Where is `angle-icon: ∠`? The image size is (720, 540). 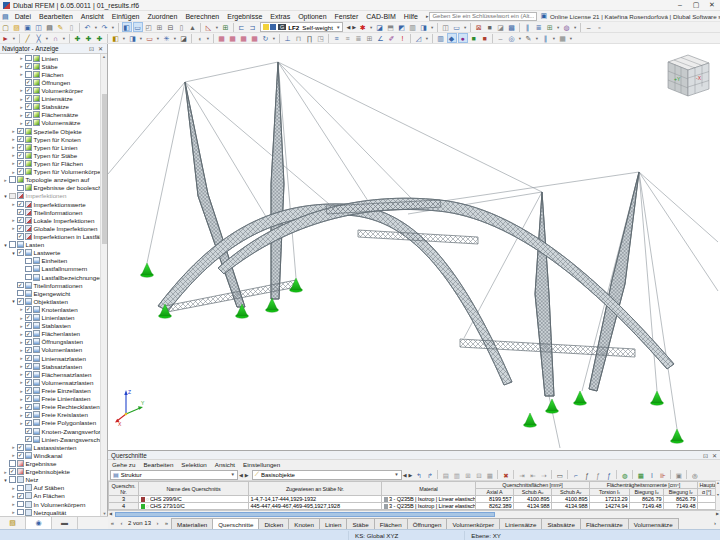 angle-icon: ∠ is located at coordinates (381, 38).